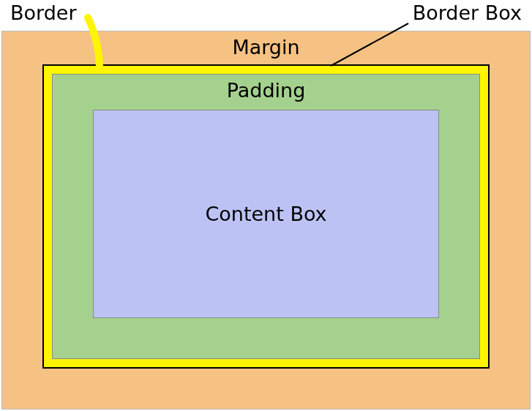  I want to click on border-box-label: Border Box, so click(467, 13).